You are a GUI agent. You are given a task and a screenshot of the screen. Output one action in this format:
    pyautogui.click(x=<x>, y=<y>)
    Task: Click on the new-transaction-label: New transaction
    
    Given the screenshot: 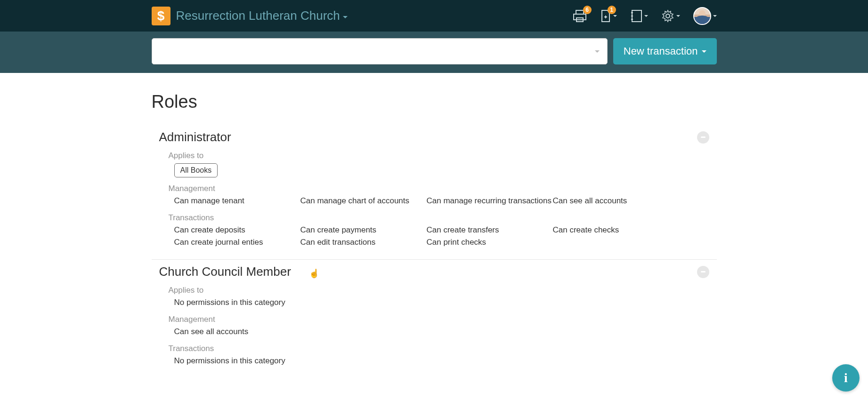 What is the action you would take?
    pyautogui.click(x=661, y=51)
    